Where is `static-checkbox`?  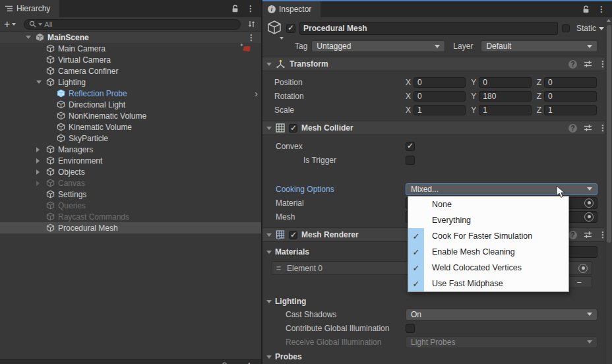
static-checkbox is located at coordinates (566, 28).